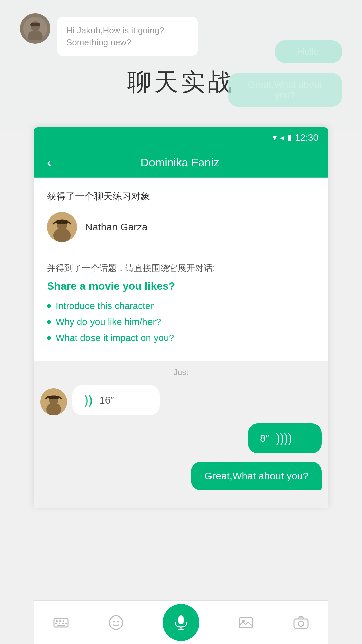  Describe the element at coordinates (181, 232) in the screenshot. I see `character-row: Nathan Garza` at that location.